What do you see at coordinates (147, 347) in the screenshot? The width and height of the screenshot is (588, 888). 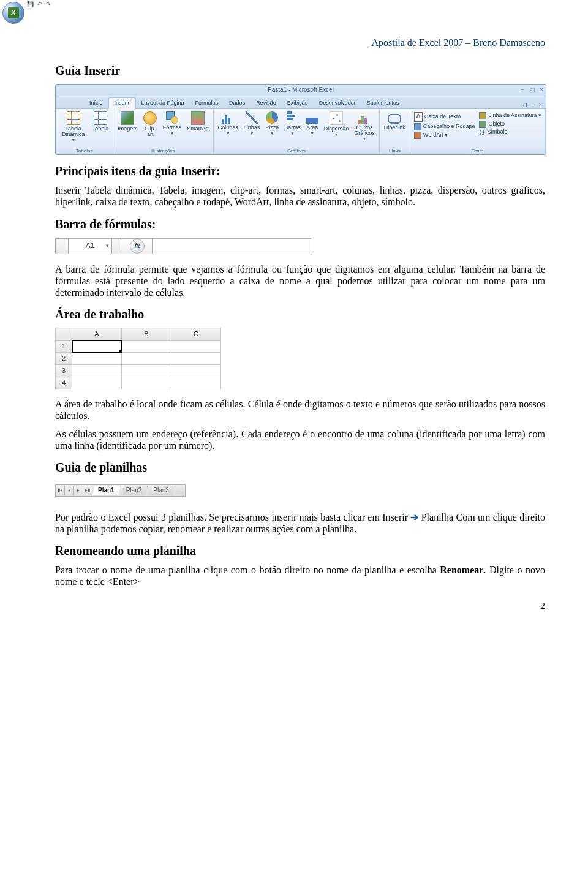 I see `cell-b1` at bounding box center [147, 347].